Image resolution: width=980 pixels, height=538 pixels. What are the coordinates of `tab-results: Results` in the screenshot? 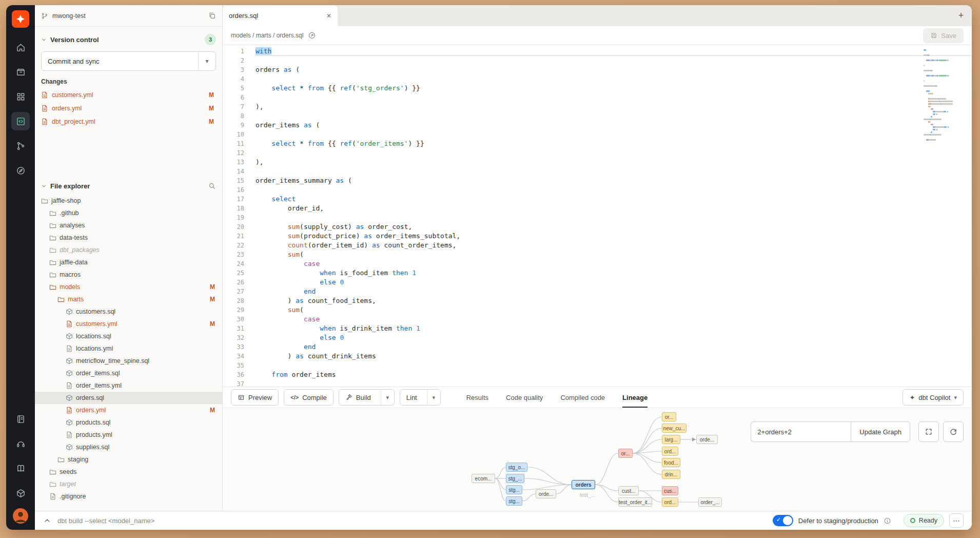 It's located at (477, 397).